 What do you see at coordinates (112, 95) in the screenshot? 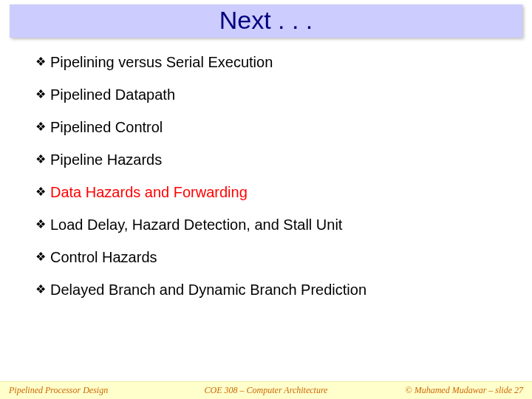
I see `list-item-label: Pipelined Datapath` at bounding box center [112, 95].